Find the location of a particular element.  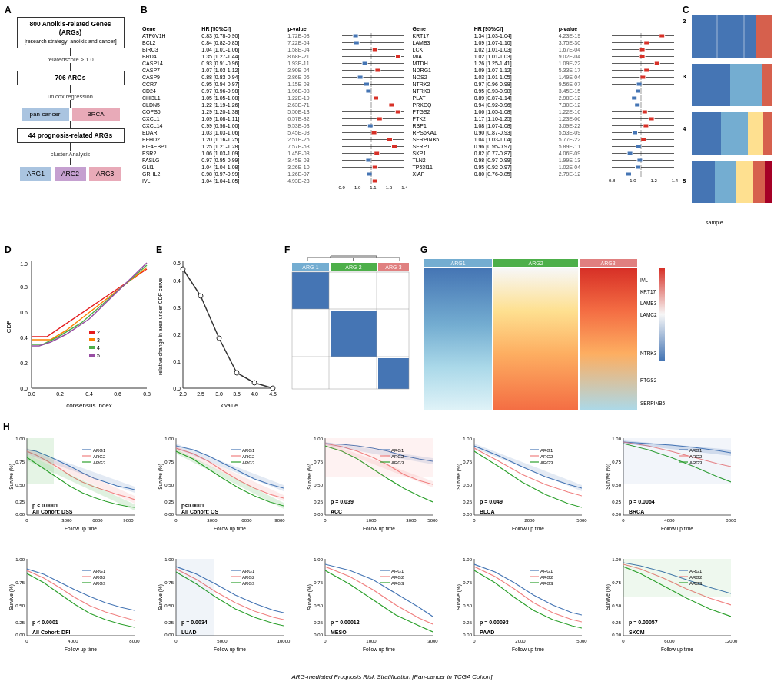

forest-pval: 3.09E-22 is located at coordinates (583, 126).